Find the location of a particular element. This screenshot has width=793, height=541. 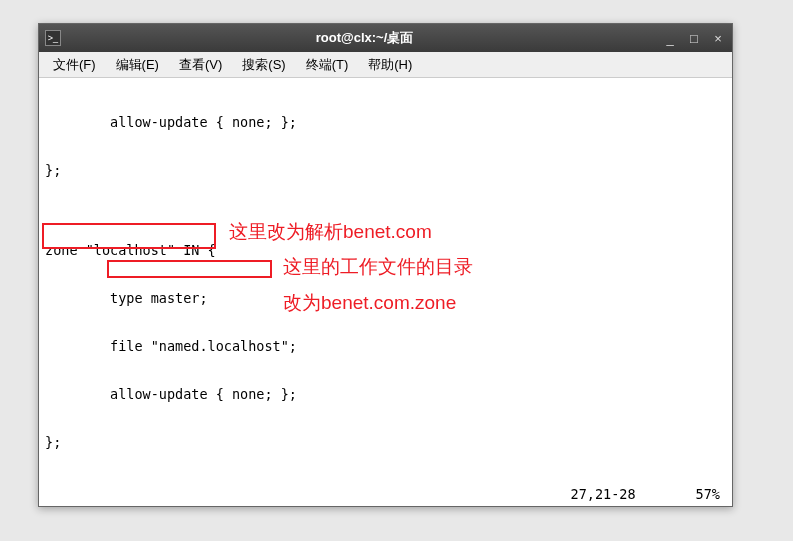

menu-edit: 编辑(E) is located at coordinates (138, 65).